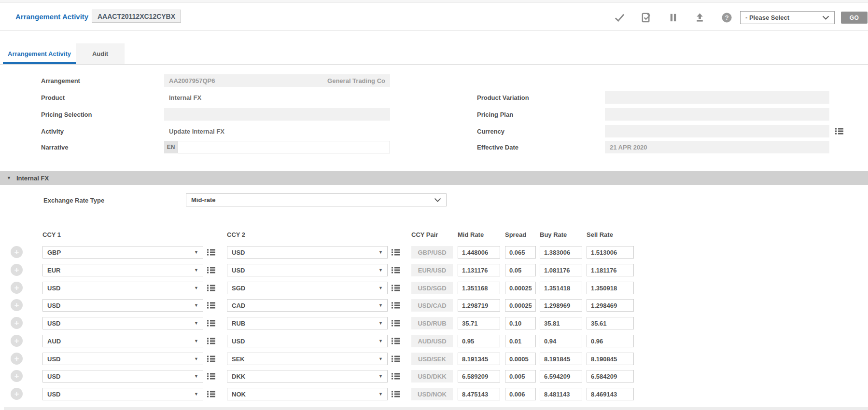  I want to click on tab-arrangement-activity: Arrangement Activity, so click(40, 54).